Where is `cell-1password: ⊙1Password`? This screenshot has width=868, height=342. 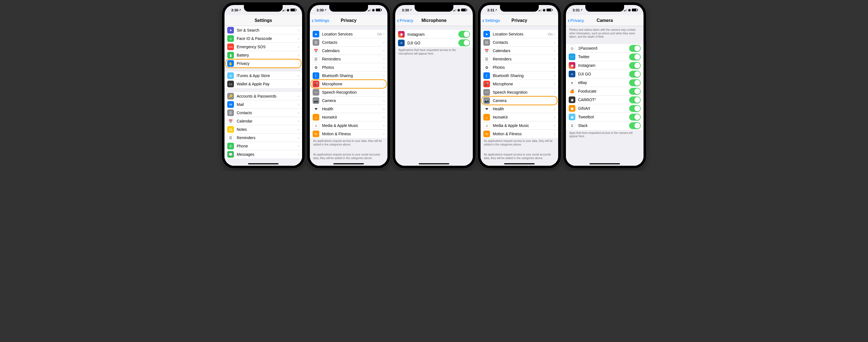 cell-1password: ⊙1Password is located at coordinates (604, 49).